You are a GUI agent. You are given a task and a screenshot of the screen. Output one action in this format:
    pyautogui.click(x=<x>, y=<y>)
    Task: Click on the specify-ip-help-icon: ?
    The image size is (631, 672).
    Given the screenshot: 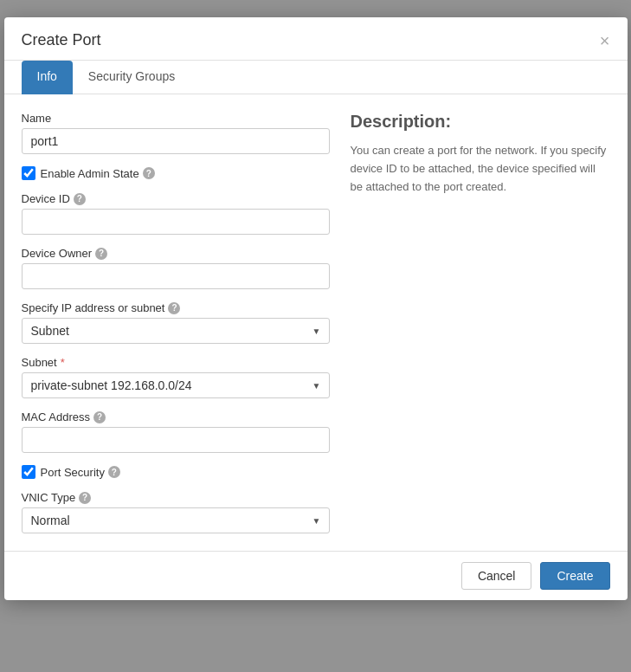 What is the action you would take?
    pyautogui.click(x=174, y=308)
    